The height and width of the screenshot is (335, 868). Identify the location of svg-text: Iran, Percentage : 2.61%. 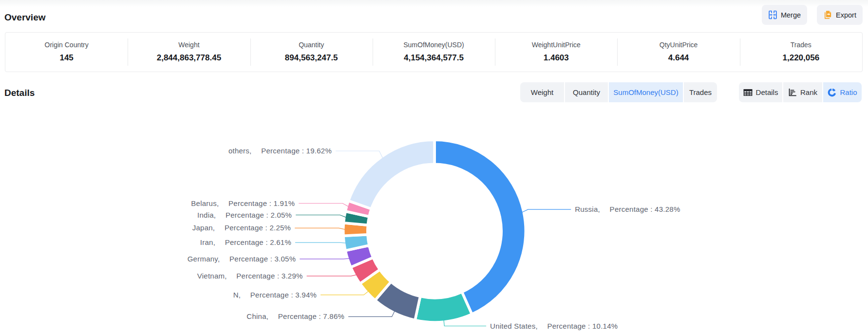
(245, 242).